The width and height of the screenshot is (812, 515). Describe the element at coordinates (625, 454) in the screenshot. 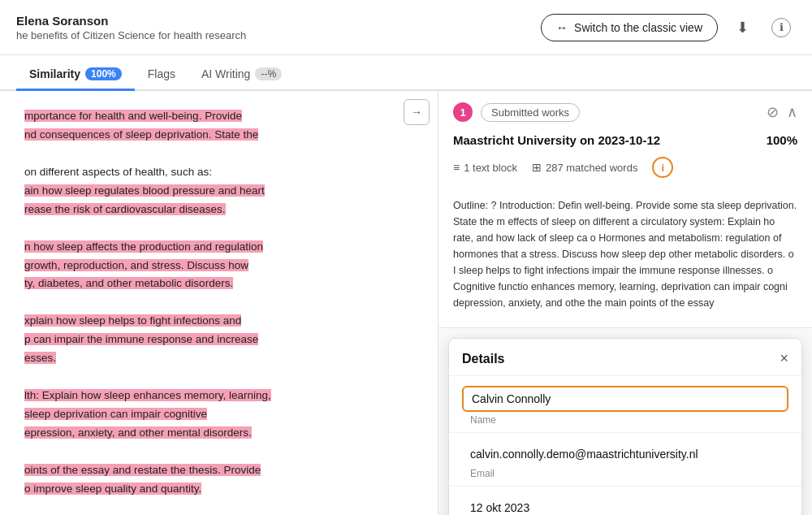

I see `email-value: calvin.connolly.demo@maastrichtuniversit…` at that location.